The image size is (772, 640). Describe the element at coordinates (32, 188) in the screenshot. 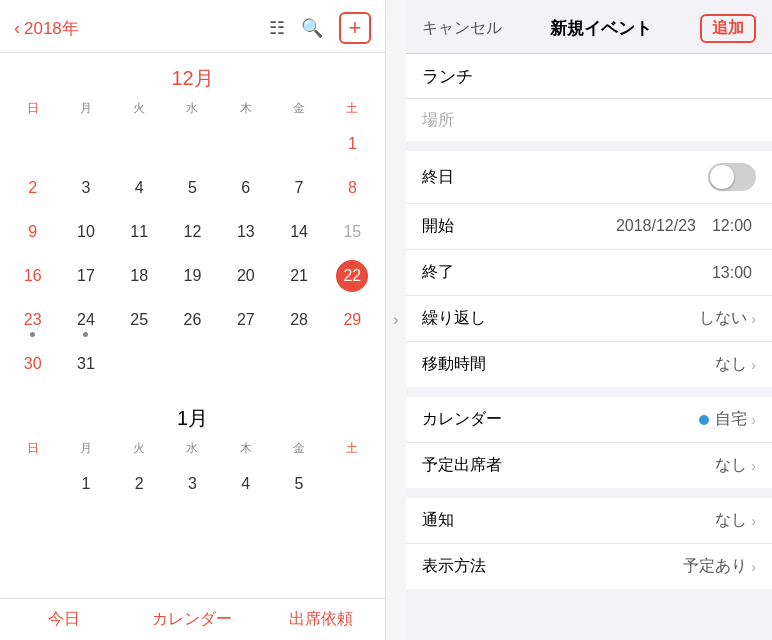

I see `day-2: 2` at that location.